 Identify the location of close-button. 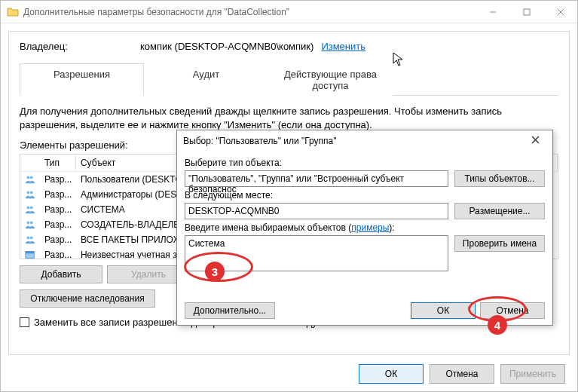
(561, 12).